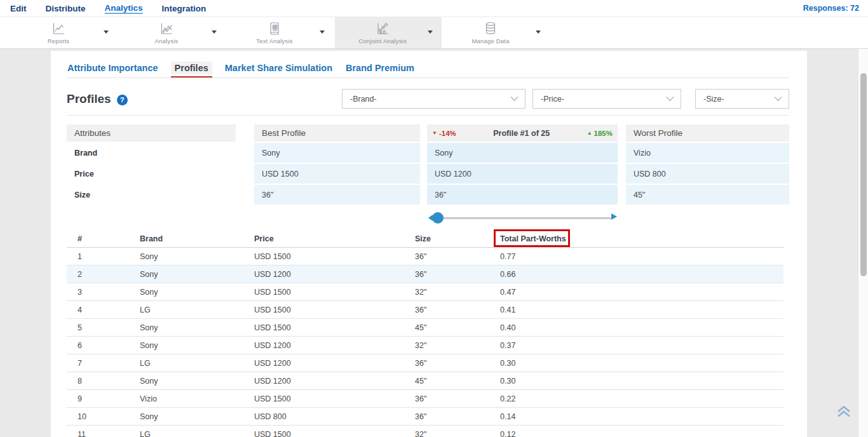  Describe the element at coordinates (383, 33) in the screenshot. I see `conjoint-analysis-button: Conjoint Analysis` at that location.